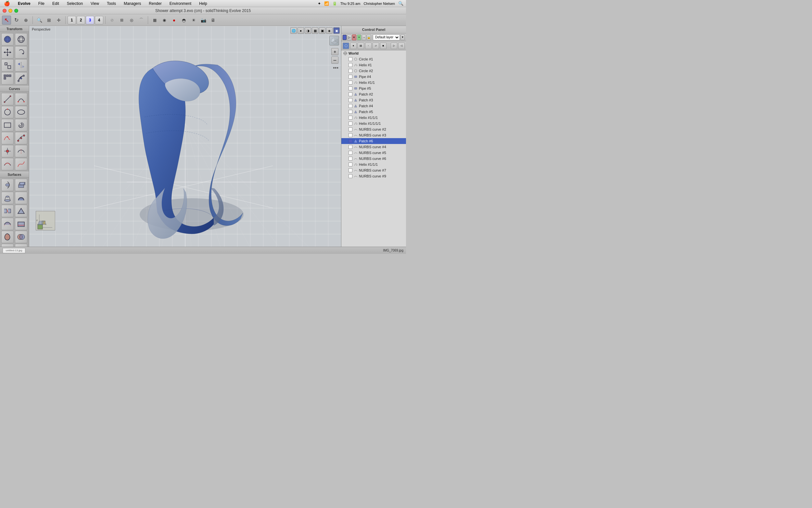 This screenshot has height=508, width=812. I want to click on menu-selection: Selection, so click(75, 3).